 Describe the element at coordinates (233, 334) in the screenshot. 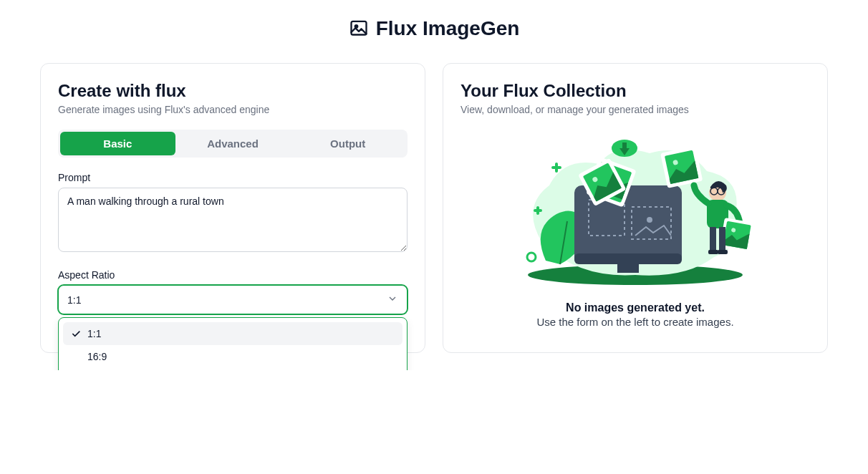

I see `aspect-ratio-option: 1:1` at that location.